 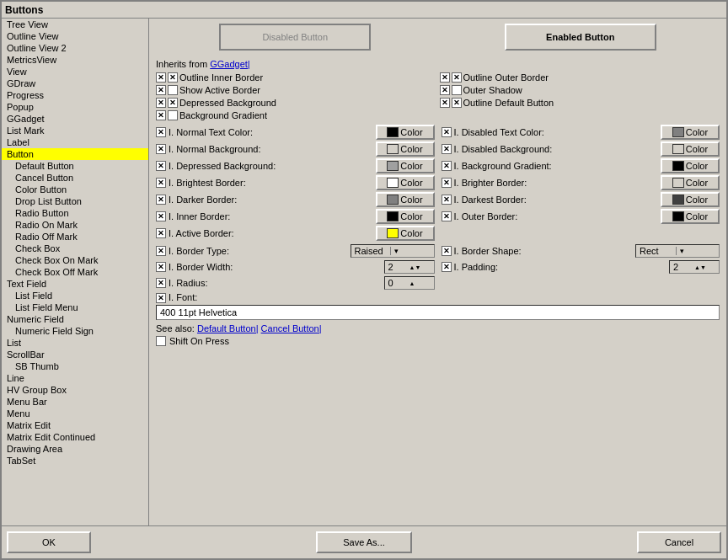 I want to click on inherit-cb1: ✕, so click(x=161, y=77).